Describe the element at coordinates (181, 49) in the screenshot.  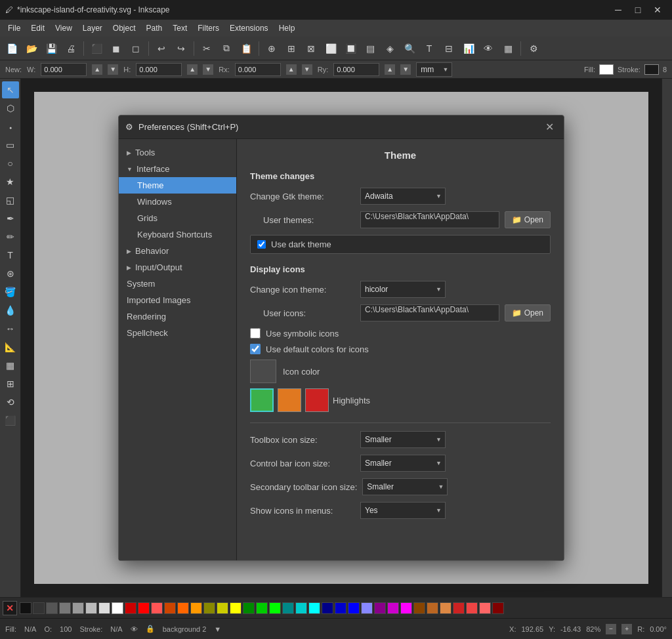
I see `redo-button: ↪` at that location.